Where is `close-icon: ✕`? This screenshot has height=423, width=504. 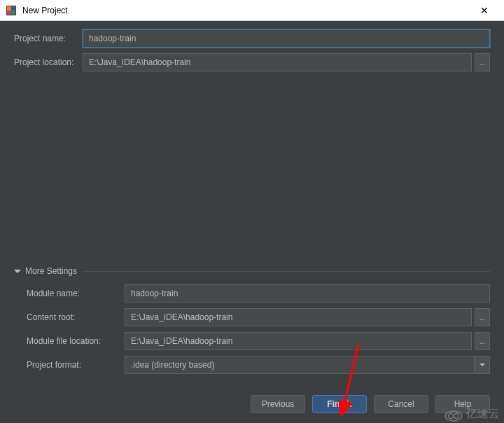 close-icon: ✕ is located at coordinates (484, 11).